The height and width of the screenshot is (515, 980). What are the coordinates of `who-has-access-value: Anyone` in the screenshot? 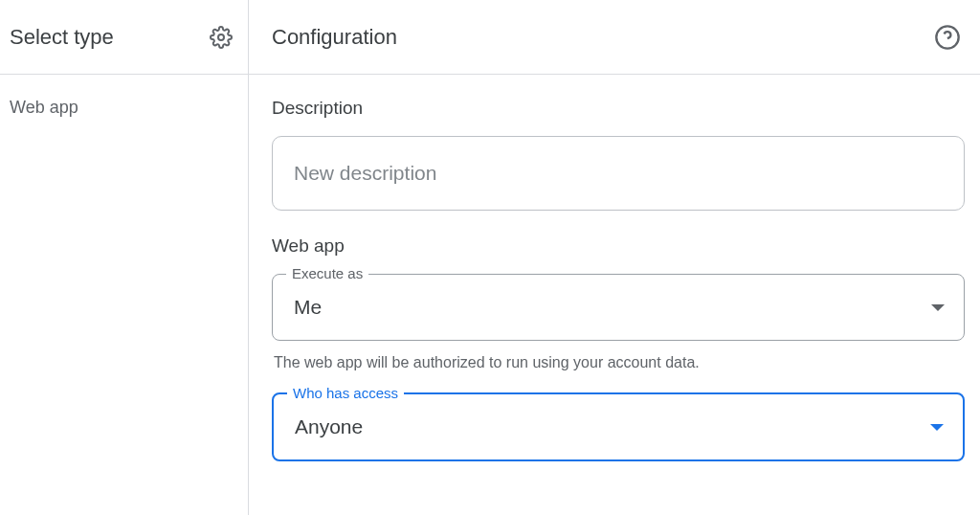 It's located at (329, 427).